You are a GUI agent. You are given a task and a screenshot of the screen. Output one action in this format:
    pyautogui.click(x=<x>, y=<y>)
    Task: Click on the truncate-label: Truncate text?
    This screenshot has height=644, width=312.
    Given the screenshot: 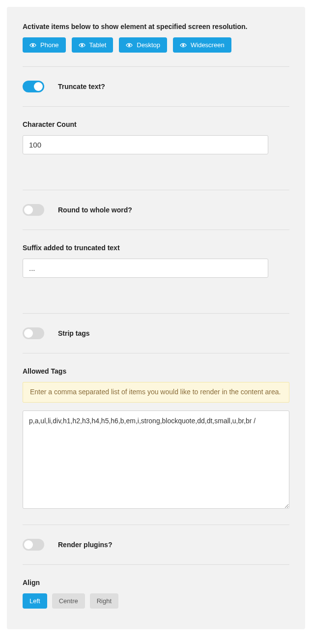 What is the action you would take?
    pyautogui.click(x=82, y=87)
    